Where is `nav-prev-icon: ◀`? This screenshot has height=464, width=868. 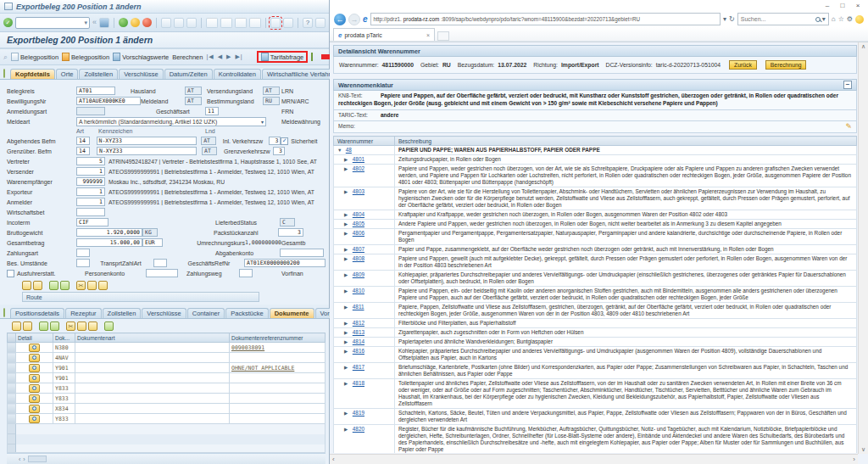 nav-prev-icon: ◀ is located at coordinates (220, 57).